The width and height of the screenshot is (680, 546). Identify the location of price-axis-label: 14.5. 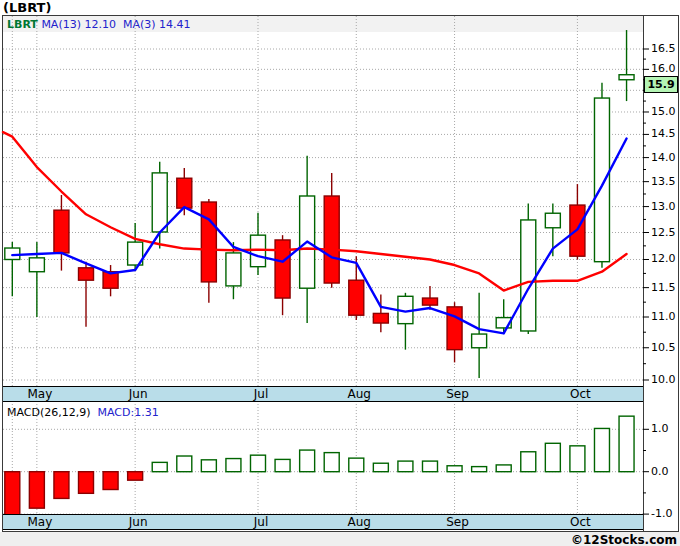
(664, 134).